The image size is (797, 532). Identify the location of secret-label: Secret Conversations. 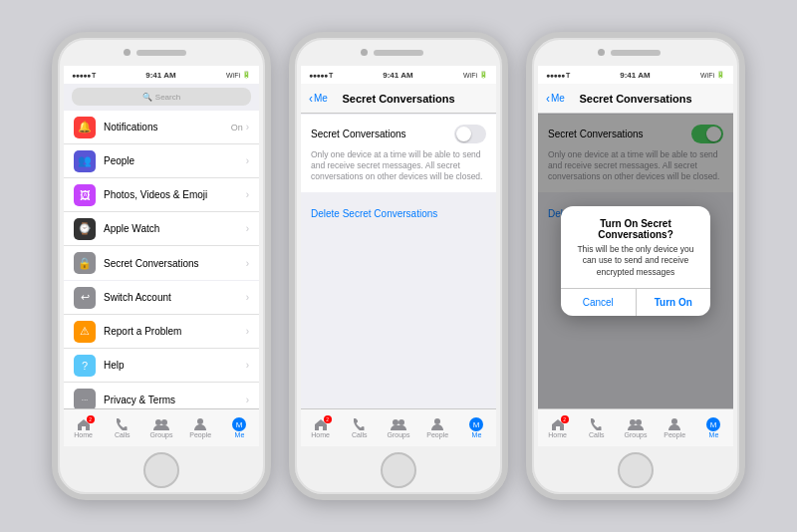
(175, 263).